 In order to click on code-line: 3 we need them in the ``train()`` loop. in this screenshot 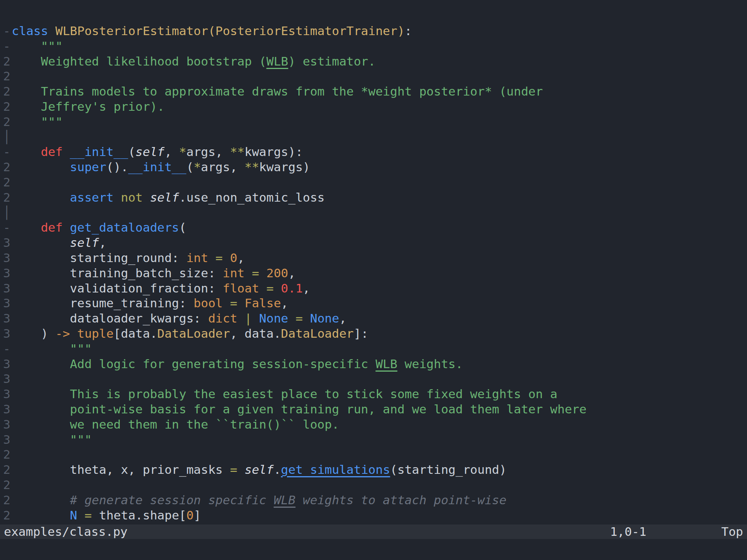, I will do `click(374, 424)`.